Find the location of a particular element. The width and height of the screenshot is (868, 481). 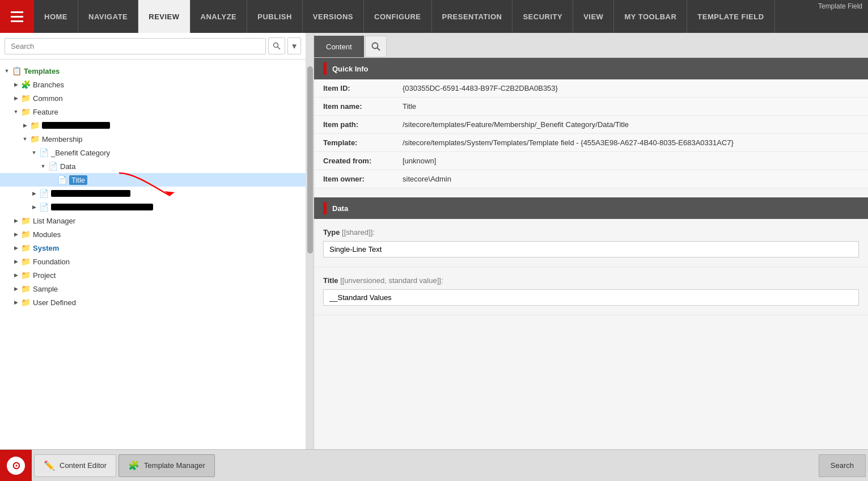

tree-item-redacted1: 📁 is located at coordinates (153, 125).